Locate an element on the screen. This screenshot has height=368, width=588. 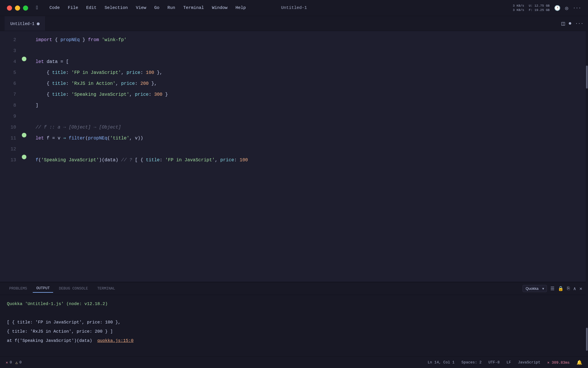
copy-panel-icon: ⎘ is located at coordinates (568, 289).